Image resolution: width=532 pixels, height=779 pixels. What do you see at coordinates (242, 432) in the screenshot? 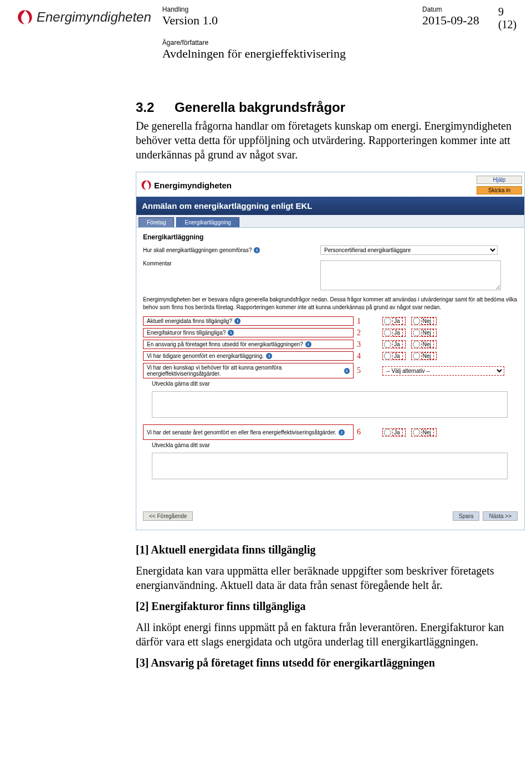
I see `q6-label: Vi har det senaste året genomfört en ell…` at bounding box center [242, 432].